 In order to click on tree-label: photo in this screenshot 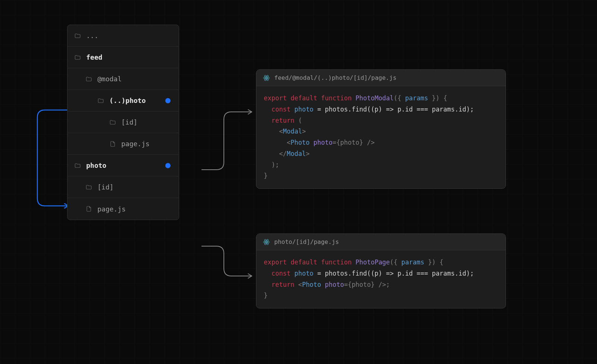, I will do `click(96, 166)`.